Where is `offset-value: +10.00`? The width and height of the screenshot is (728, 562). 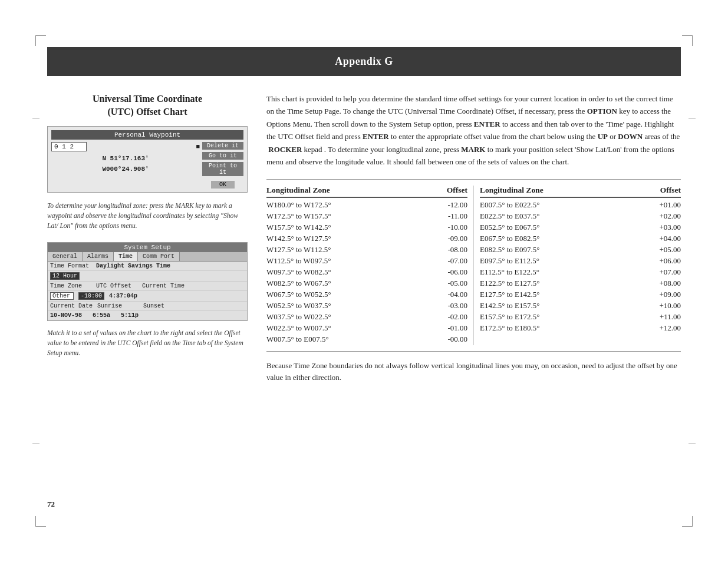
offset-value: +10.00 is located at coordinates (665, 306).